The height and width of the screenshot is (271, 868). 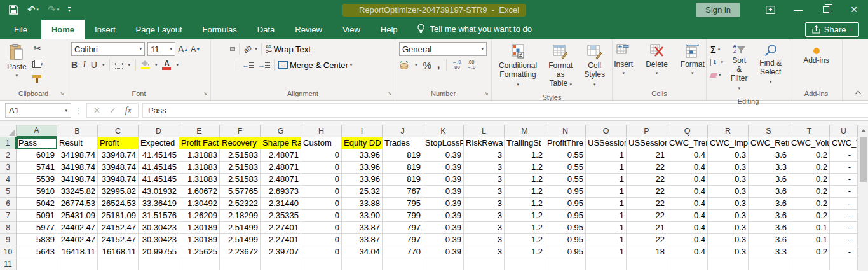 I want to click on column-header-N: N, so click(x=566, y=131).